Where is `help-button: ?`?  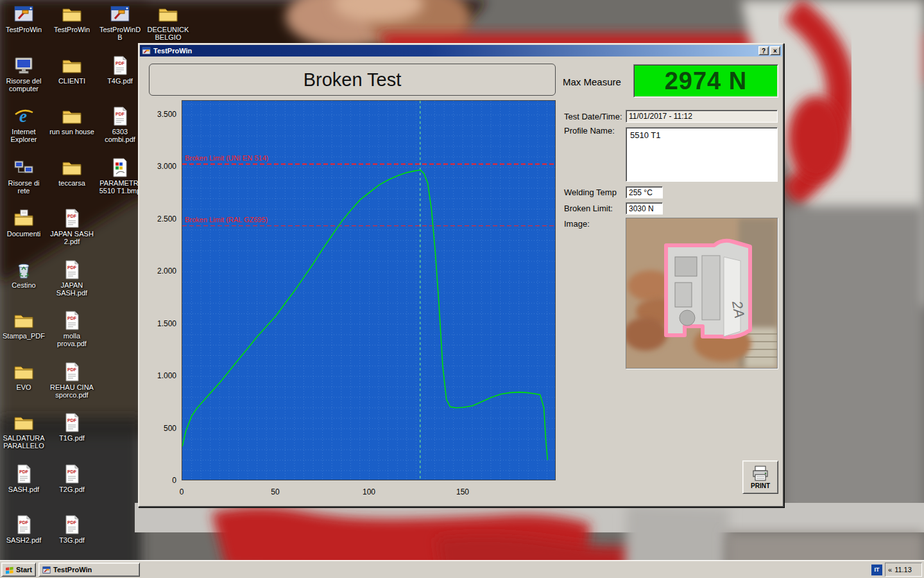
help-button: ? is located at coordinates (764, 51).